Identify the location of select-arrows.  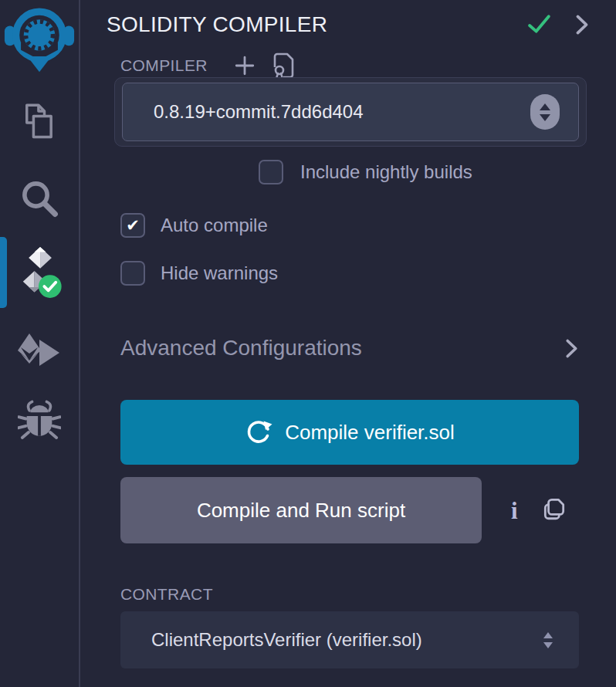
(548, 641).